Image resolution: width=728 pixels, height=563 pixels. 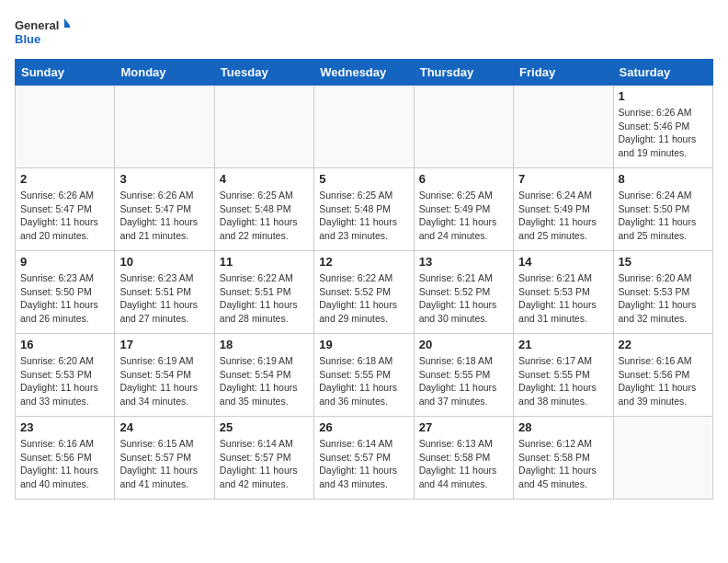 I want to click on day-number: 8, so click(x=664, y=178).